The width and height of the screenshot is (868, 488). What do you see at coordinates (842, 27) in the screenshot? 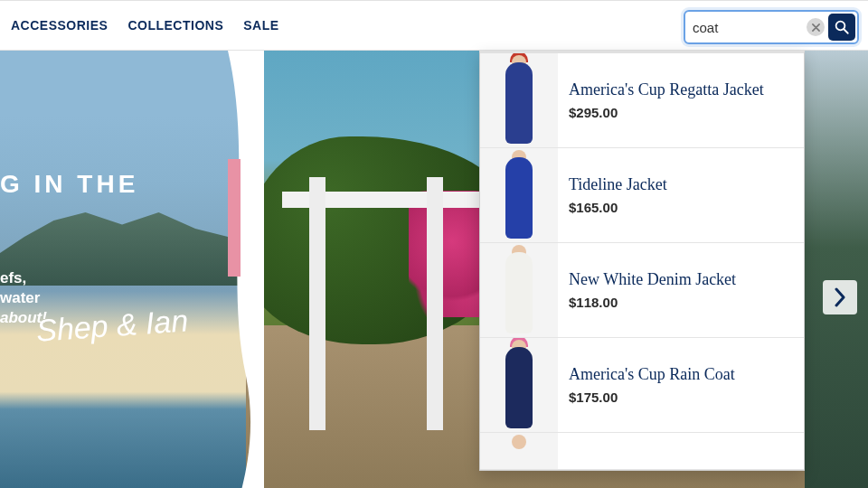
I see `search-button` at bounding box center [842, 27].